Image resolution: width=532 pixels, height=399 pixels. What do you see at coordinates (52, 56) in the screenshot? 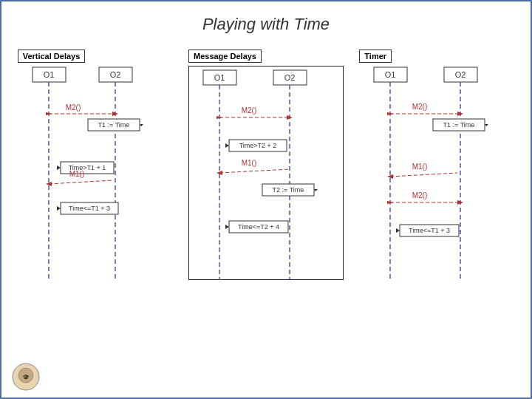
I see `diagram-label-vertical-delays: Vertical Delays` at bounding box center [52, 56].